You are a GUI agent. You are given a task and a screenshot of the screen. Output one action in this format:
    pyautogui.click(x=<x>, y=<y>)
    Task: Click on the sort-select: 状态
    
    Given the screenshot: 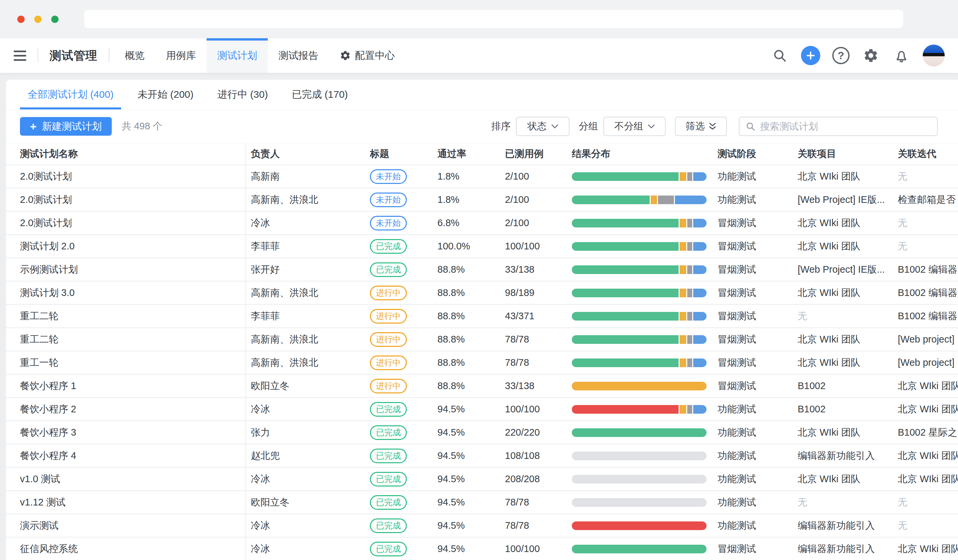 What is the action you would take?
    pyautogui.click(x=543, y=126)
    